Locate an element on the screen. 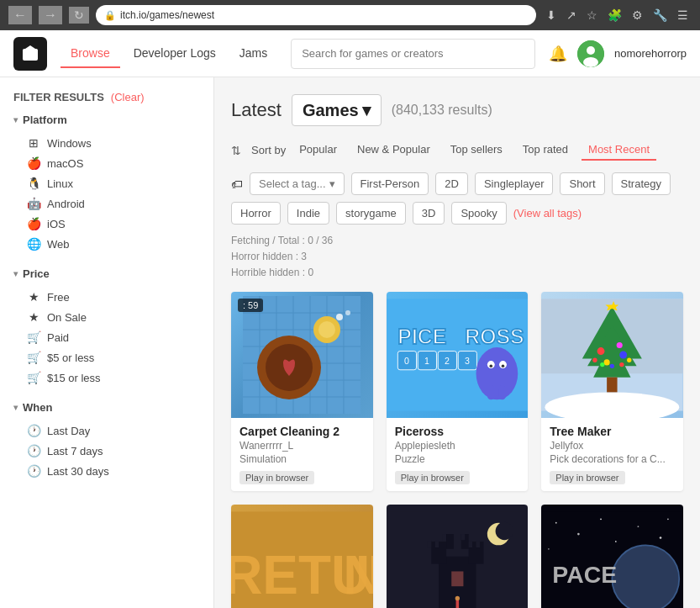 The image size is (700, 608). search-input is located at coordinates (413, 54).